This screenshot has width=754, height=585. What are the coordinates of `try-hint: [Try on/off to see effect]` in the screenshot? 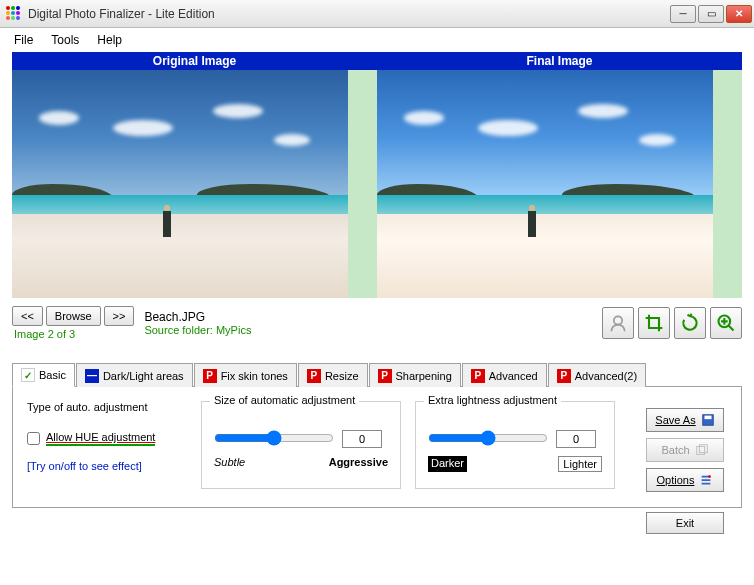 It's located at (107, 466).